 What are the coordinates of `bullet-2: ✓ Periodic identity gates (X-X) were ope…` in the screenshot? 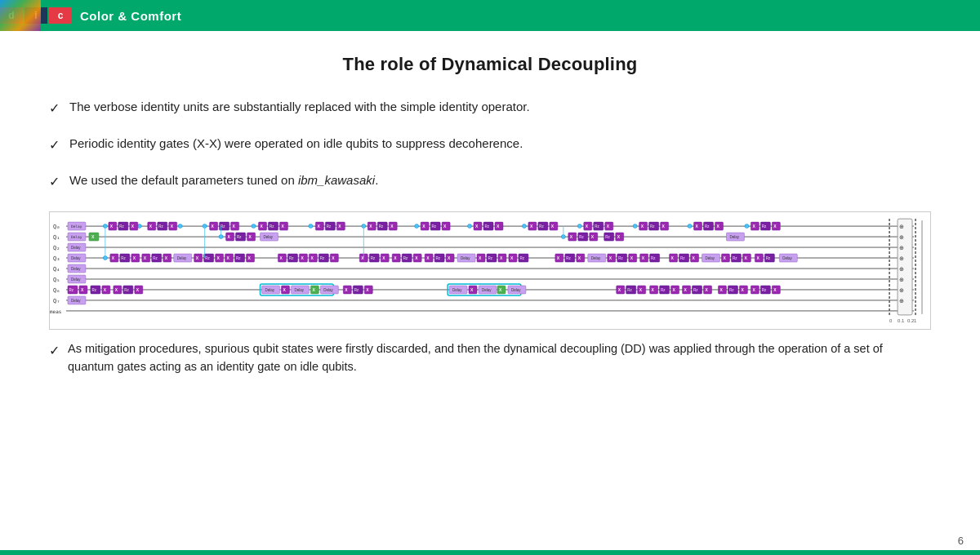 It's located at (490, 145).